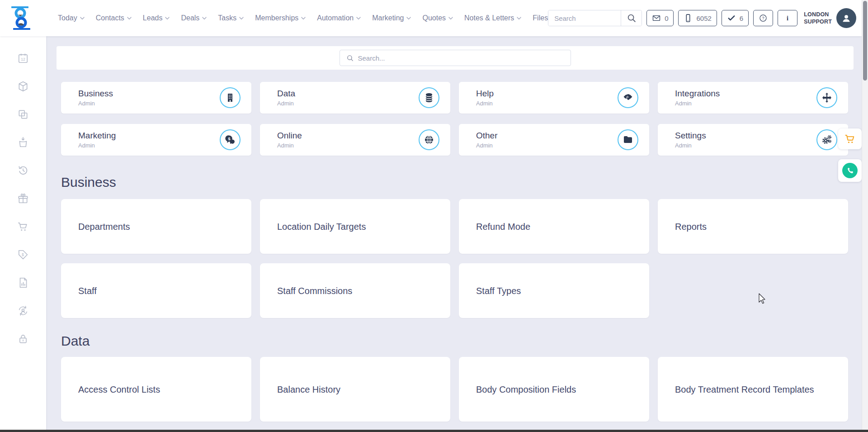  Describe the element at coordinates (850, 171) in the screenshot. I see `floating-whatsapp-button` at that location.